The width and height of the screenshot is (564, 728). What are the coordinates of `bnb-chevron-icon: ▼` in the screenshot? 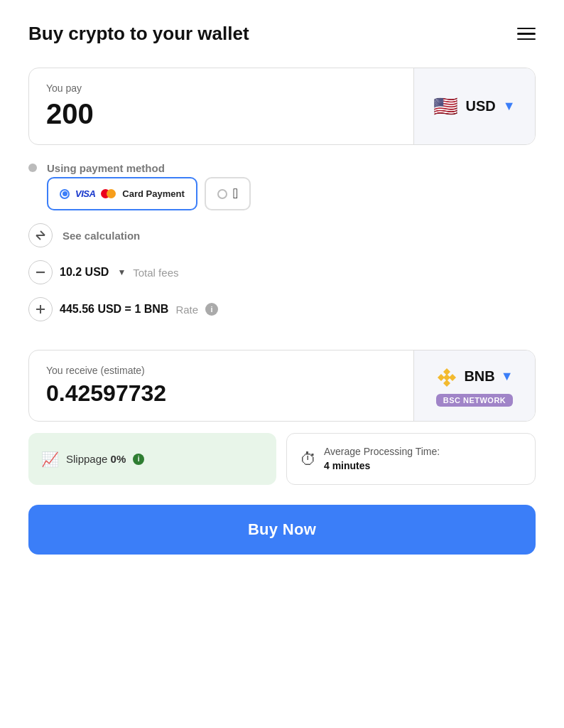 It's located at (507, 377).